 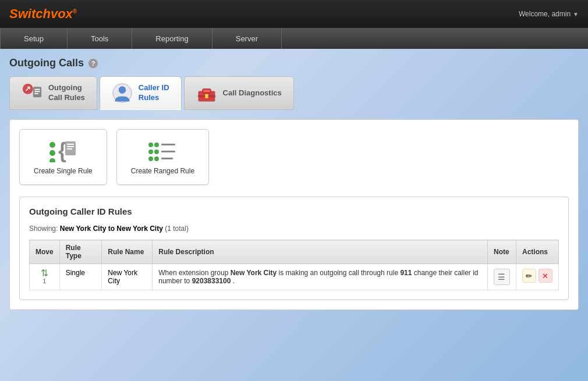 What do you see at coordinates (34, 38) in the screenshot?
I see `nav-item-setup: Setup` at bounding box center [34, 38].